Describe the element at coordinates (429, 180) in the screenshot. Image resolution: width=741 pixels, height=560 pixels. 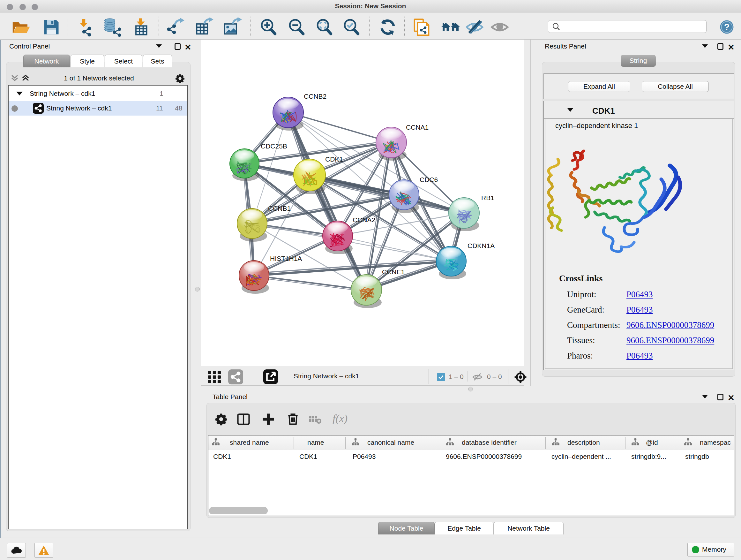
I see `svg-text: CDC6` at that location.